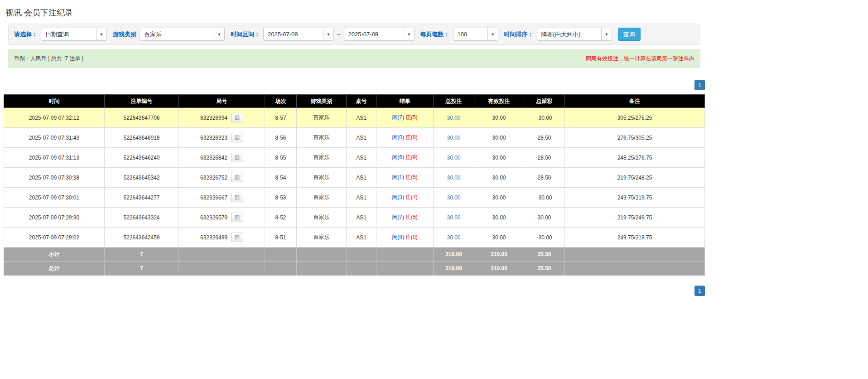  I want to click on pagination-top: 1, so click(354, 85).